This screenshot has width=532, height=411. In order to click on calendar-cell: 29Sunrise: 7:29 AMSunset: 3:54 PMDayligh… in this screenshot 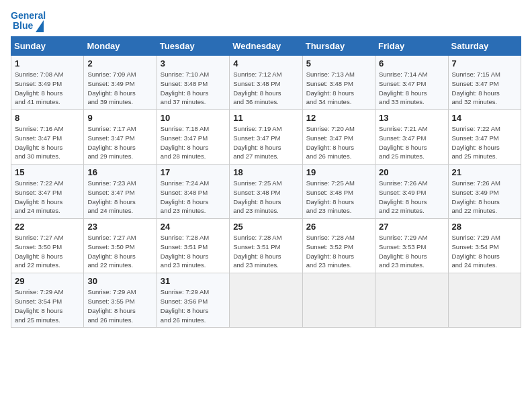, I will do `click(48, 301)`.